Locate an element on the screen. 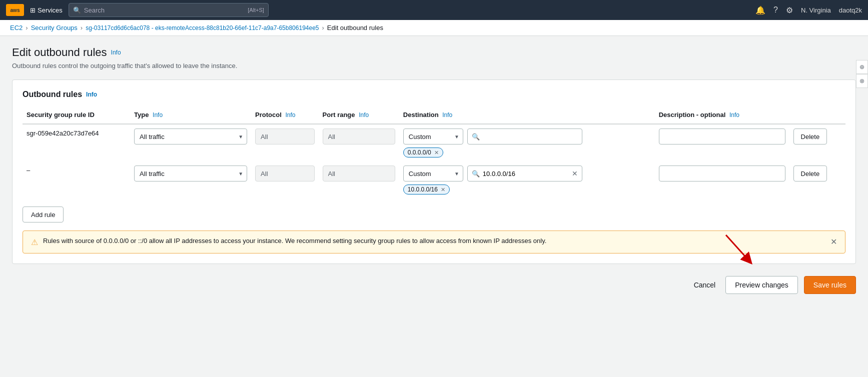 The width and height of the screenshot is (868, 377). aws-logo: aws is located at coordinates (15, 10).